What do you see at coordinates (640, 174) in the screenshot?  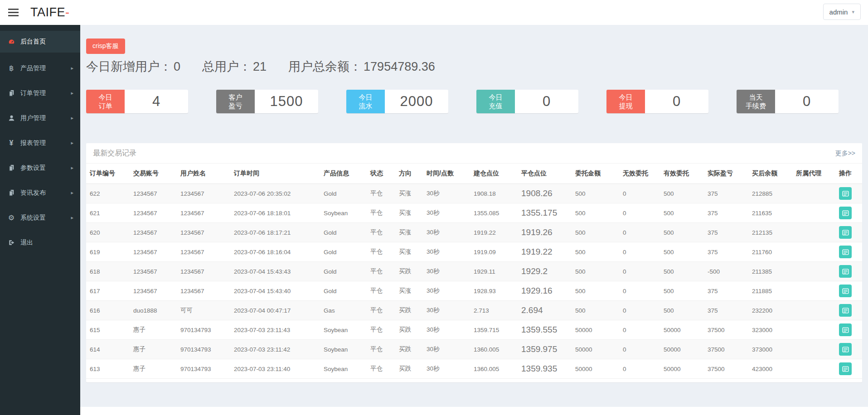 I see `column-header: 无效委托` at bounding box center [640, 174].